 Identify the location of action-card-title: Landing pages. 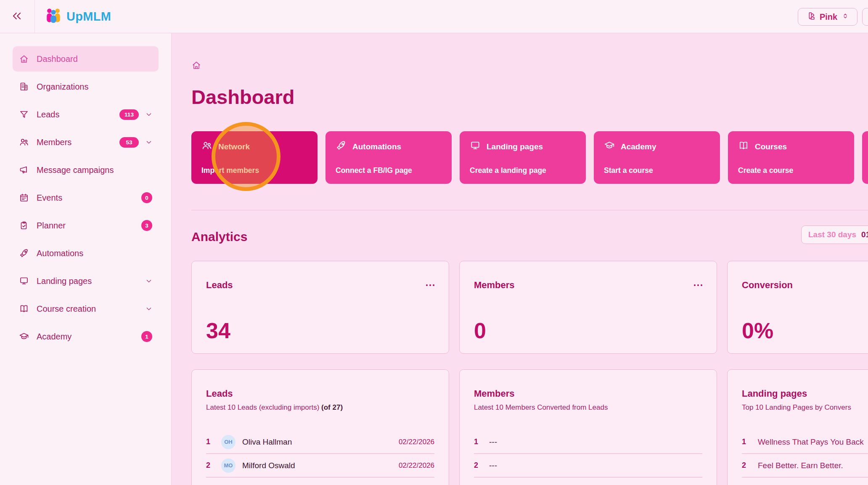
(515, 147).